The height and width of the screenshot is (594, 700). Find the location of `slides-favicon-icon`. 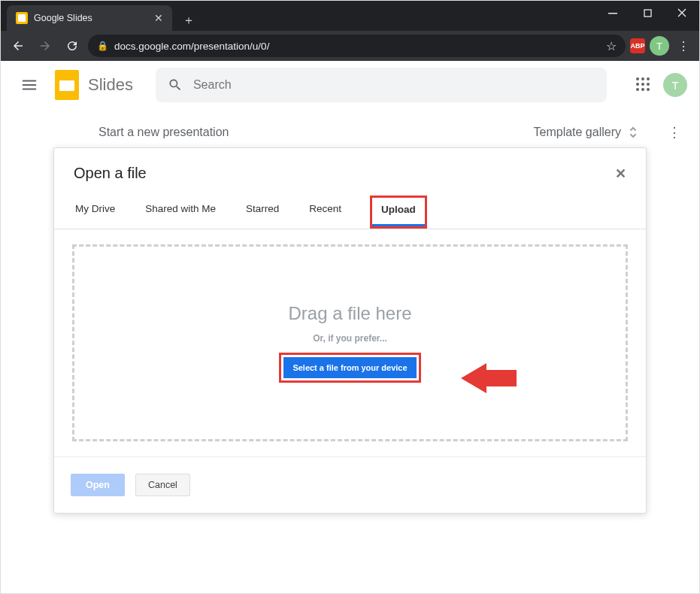

slides-favicon-icon is located at coordinates (22, 18).